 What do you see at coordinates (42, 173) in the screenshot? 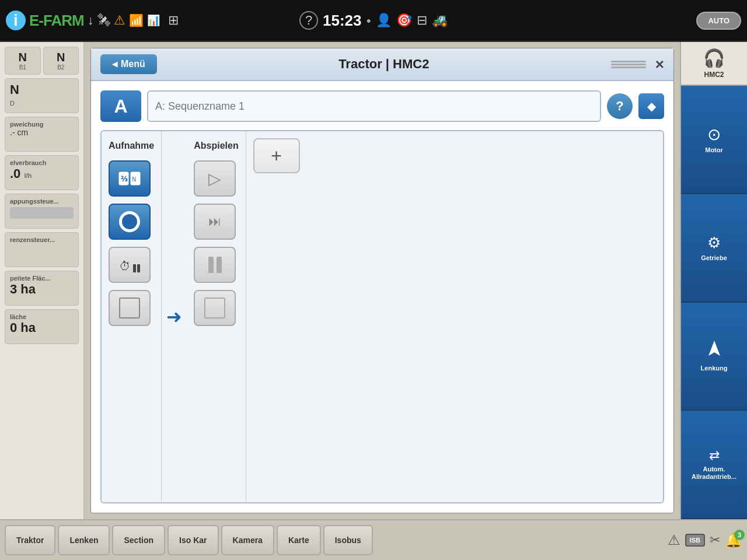
I see `widget-kraftstoff: elverbrauch .0 l/h` at bounding box center [42, 173].